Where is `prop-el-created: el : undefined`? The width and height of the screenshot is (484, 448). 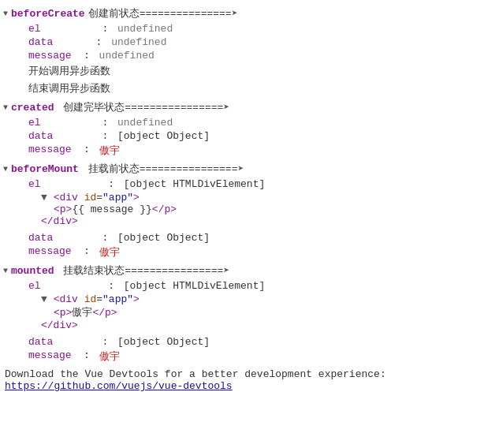 prop-el-created: el : undefined is located at coordinates (248, 123).